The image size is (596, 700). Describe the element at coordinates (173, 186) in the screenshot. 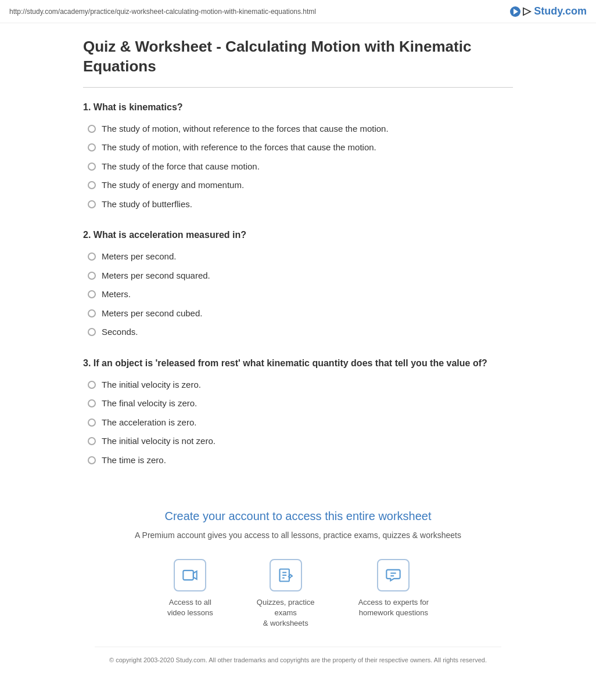

I see `option-label-q1-o3: The study of energy and momentum.` at that location.